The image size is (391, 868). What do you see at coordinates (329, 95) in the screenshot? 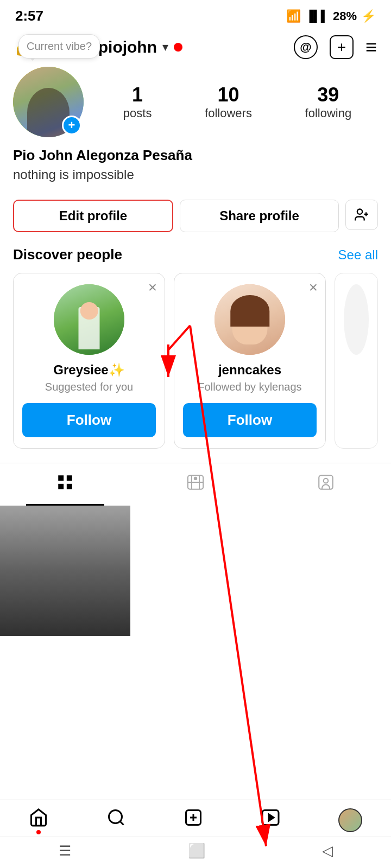
I see `following-count: 39` at bounding box center [329, 95].